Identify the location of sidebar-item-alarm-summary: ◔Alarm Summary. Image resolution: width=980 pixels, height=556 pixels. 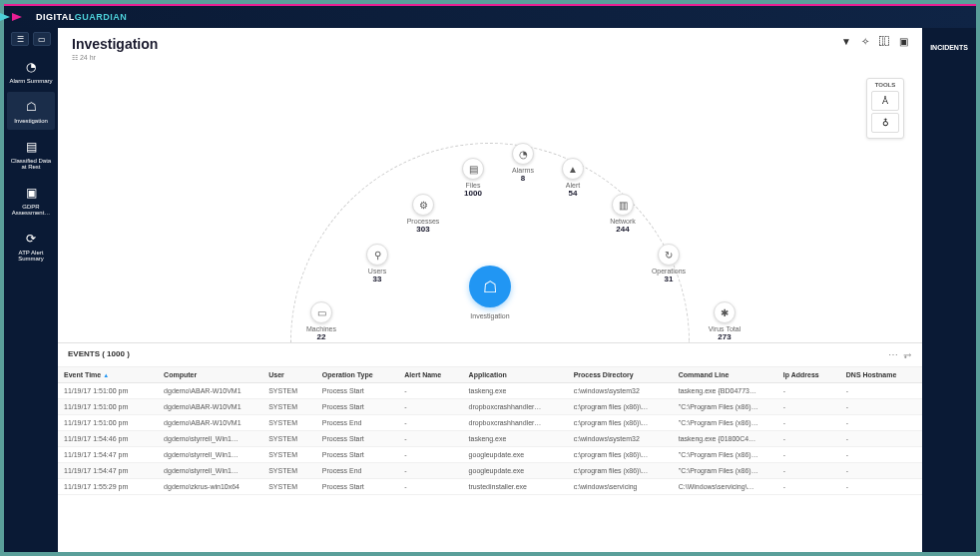
(31, 71).